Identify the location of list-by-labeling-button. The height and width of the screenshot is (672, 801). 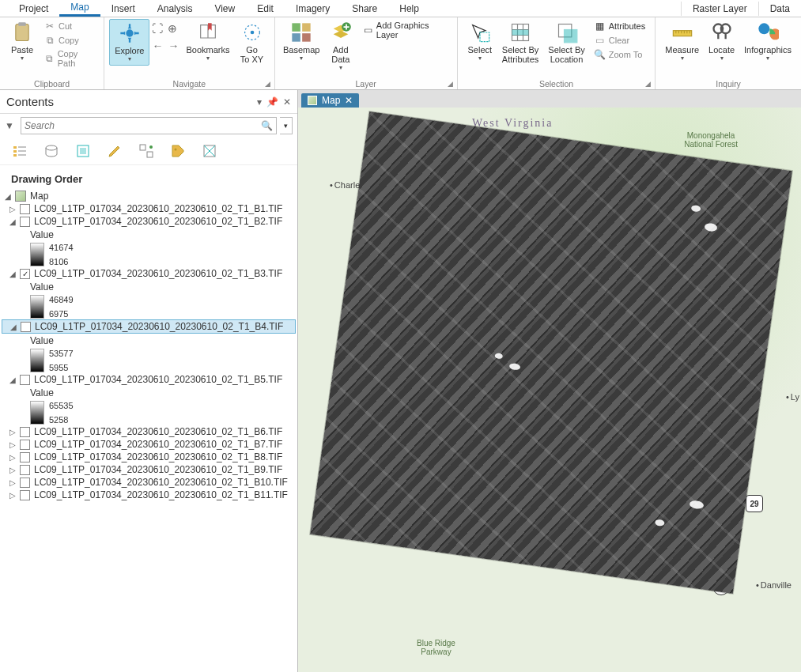
(178, 151).